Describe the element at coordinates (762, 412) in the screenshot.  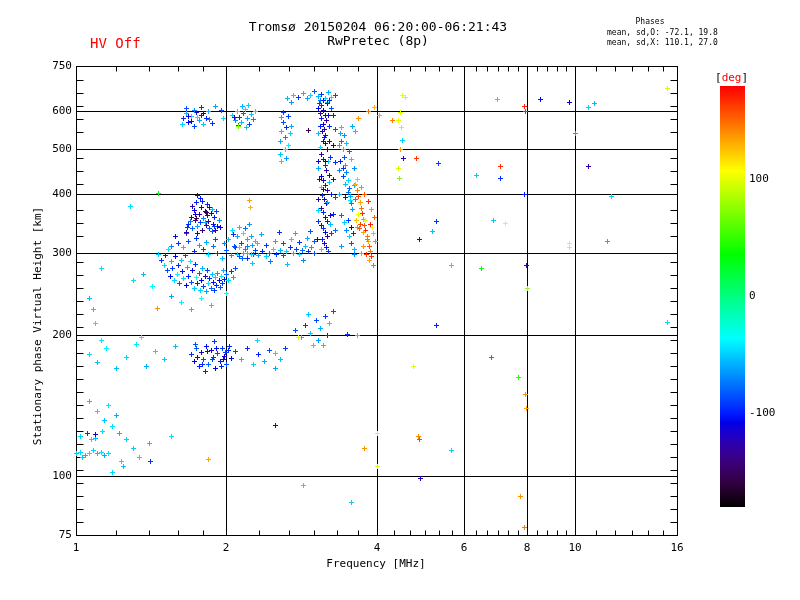
I see `colorbar-tick-label: -100` at that location.